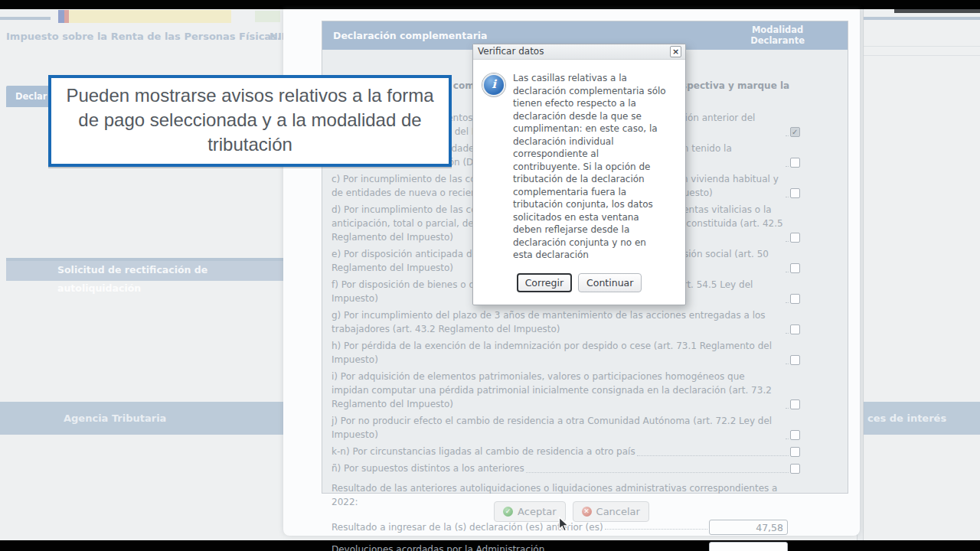  I want to click on cause-label: ñ) Por supuestos distintos a los anterio…, so click(428, 468).